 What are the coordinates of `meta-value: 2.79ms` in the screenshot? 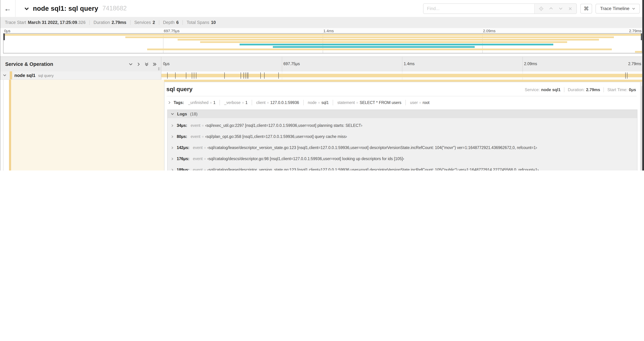 It's located at (119, 23).